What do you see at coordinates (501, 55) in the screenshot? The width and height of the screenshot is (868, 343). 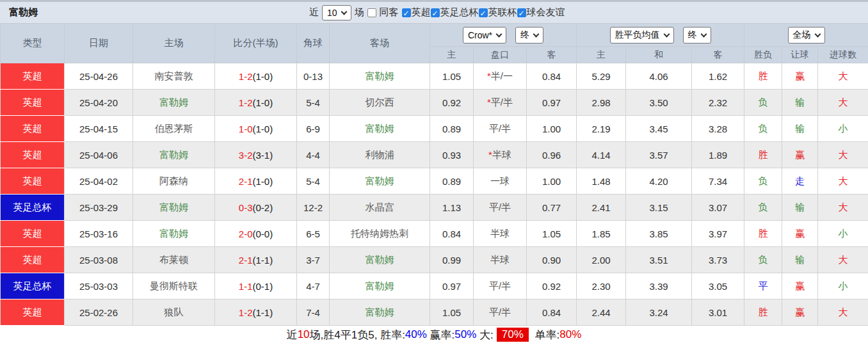 I see `sub-header-handicap: 盘口` at bounding box center [501, 55].